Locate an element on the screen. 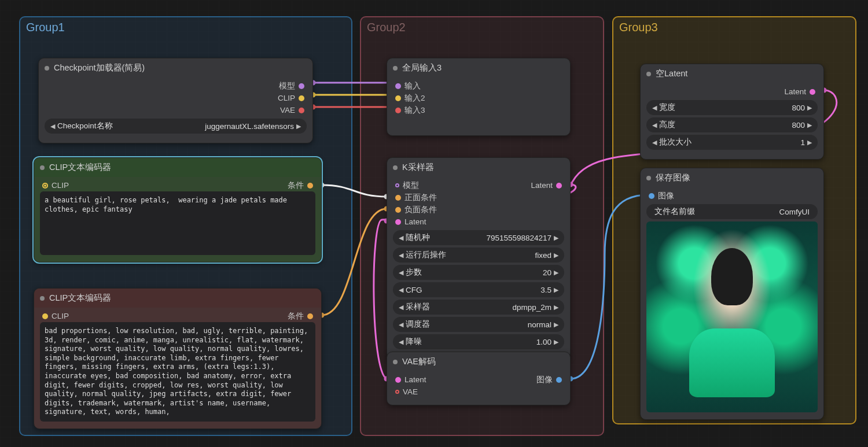 This screenshot has width=868, height=447. cfg-widget: ◀CFG3.5▶ is located at coordinates (479, 290).